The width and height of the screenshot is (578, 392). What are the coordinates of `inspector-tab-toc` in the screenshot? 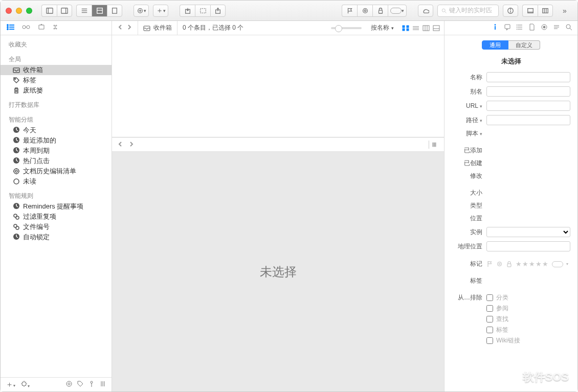 It's located at (520, 28).